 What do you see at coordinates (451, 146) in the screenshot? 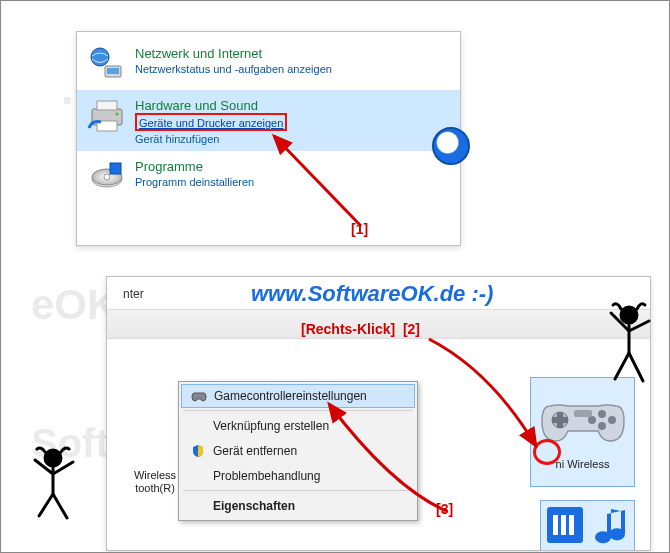
I see `clock-icon` at bounding box center [451, 146].